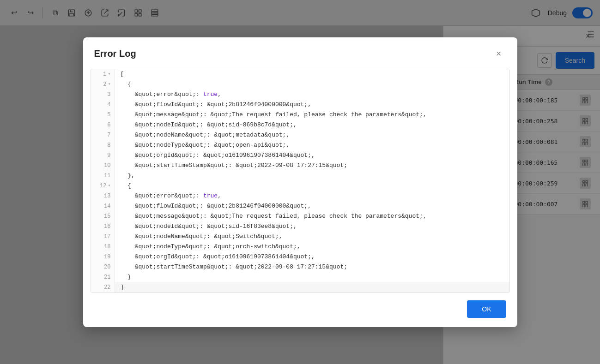 This screenshot has height=364, width=600. What do you see at coordinates (300, 206) in the screenshot?
I see `code-line: 14 &quot;flowId&quot;: &quot;2b81246f040…` at bounding box center [300, 206].